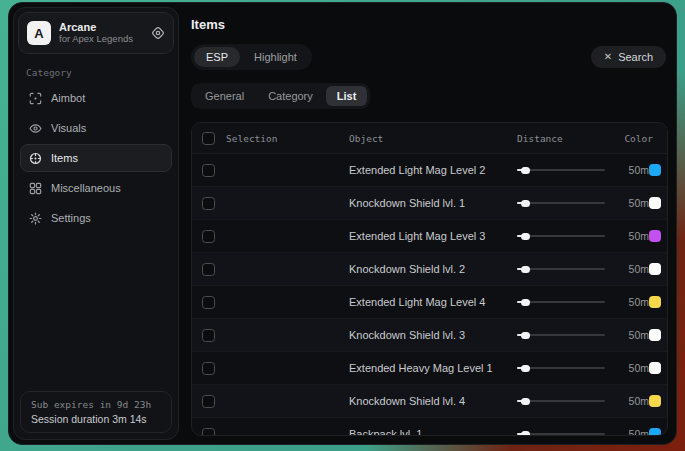  Describe the element at coordinates (290, 96) in the screenshot. I see `view-tab-category: Category` at that location.